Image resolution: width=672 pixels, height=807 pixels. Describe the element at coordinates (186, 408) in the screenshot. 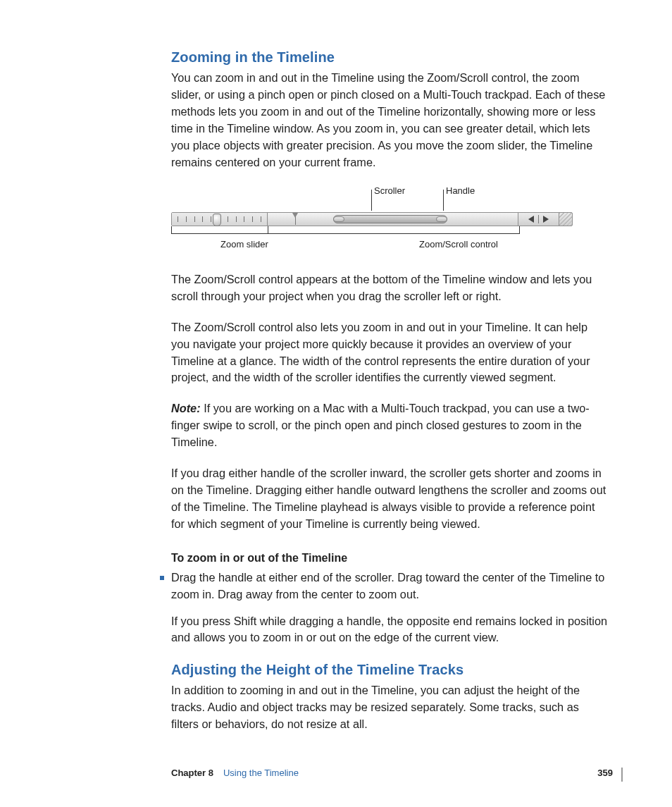

I see `note-label: Note:` at that location.